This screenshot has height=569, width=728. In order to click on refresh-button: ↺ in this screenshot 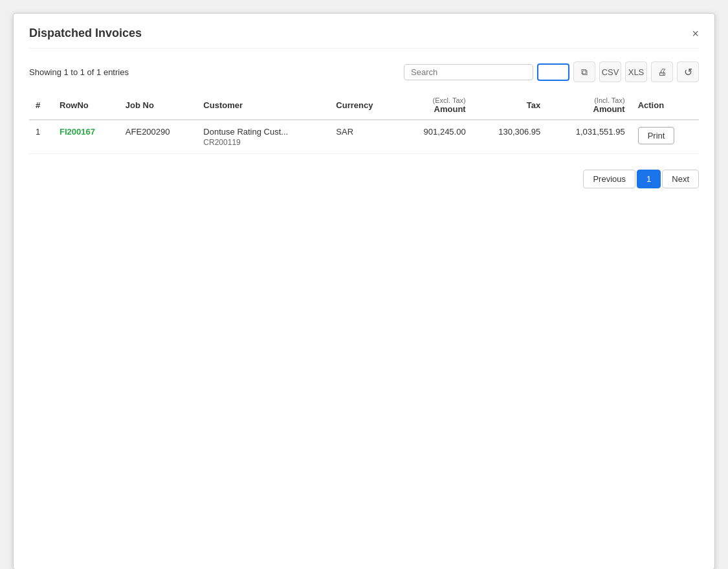, I will do `click(688, 72)`.